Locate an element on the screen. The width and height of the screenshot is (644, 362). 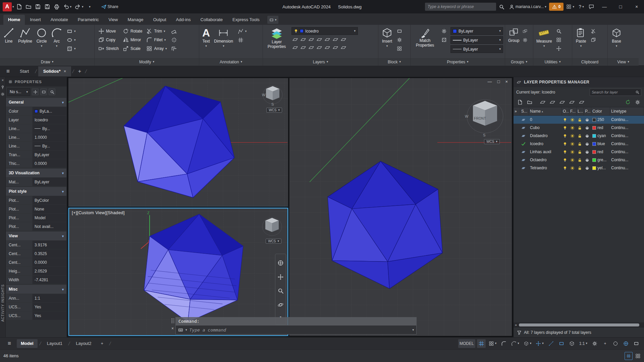
activity-insights-tab: ACTIVITY INSIGHTS is located at coordinates (3, 303).